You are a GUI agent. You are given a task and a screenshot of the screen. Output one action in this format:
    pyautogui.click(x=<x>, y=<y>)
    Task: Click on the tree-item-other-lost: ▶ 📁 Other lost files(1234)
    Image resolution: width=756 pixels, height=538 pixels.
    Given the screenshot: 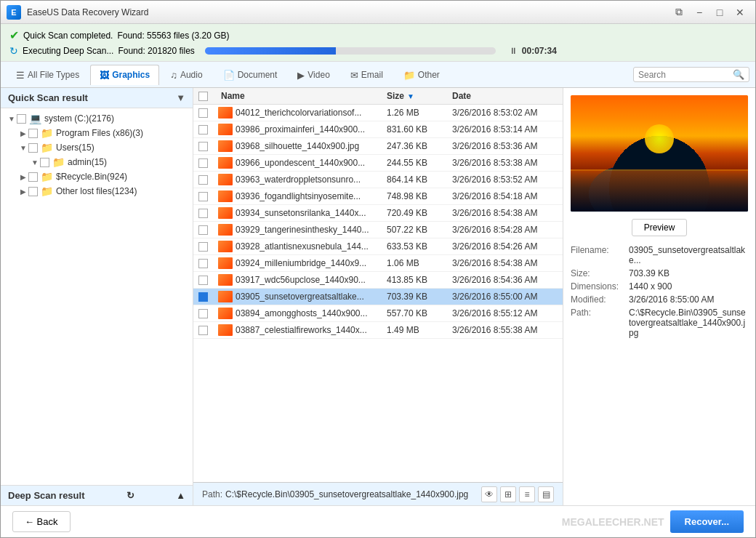 What is the action you would take?
    pyautogui.click(x=97, y=191)
    